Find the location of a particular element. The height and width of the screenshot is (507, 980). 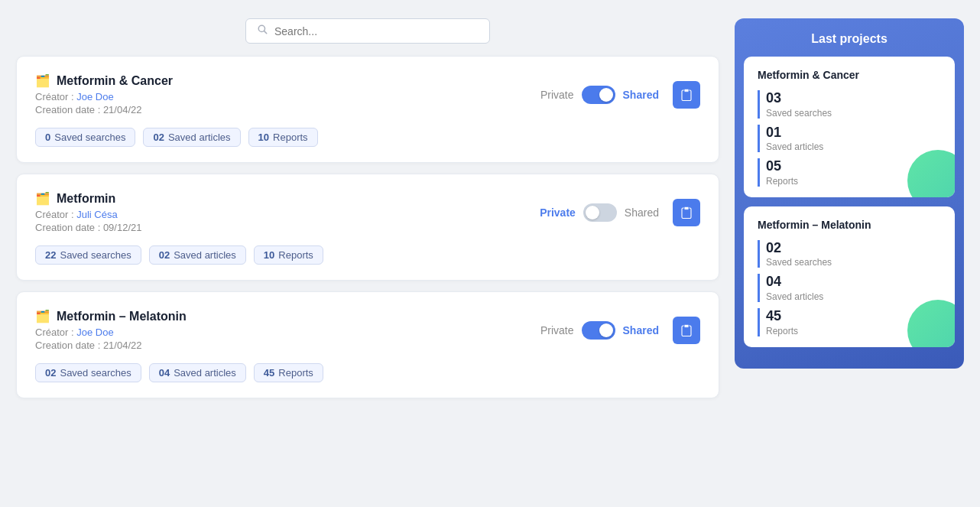

project-creator: Créator : Juli Césa is located at coordinates (287, 214).